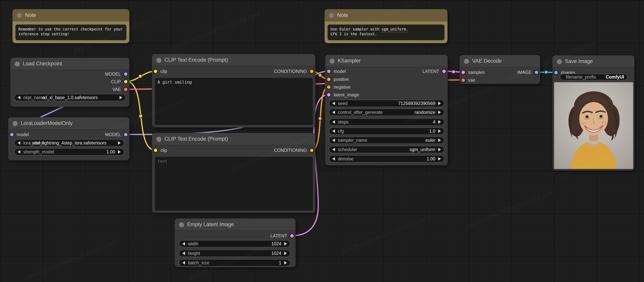 The height and width of the screenshot is (282, 644). Describe the element at coordinates (556, 73) in the screenshot. I see `images-input-port` at that location.